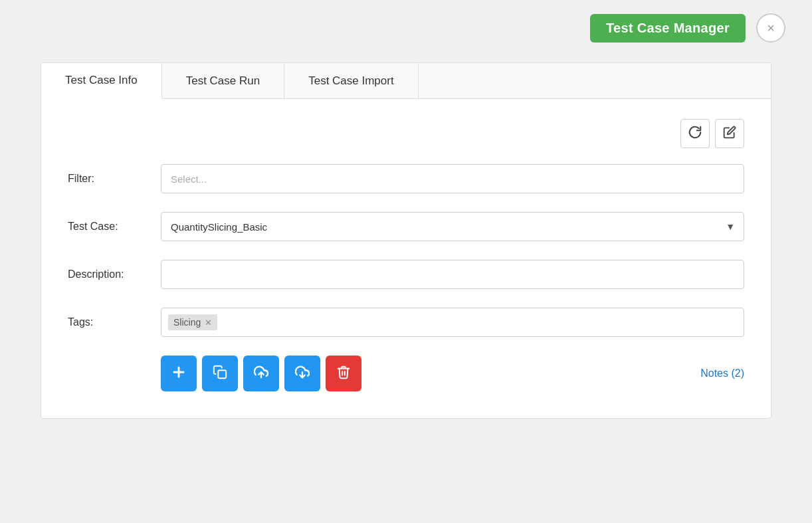  Describe the element at coordinates (453, 227) in the screenshot. I see `test-case-select: QuantitySlicing_Basic` at that location.